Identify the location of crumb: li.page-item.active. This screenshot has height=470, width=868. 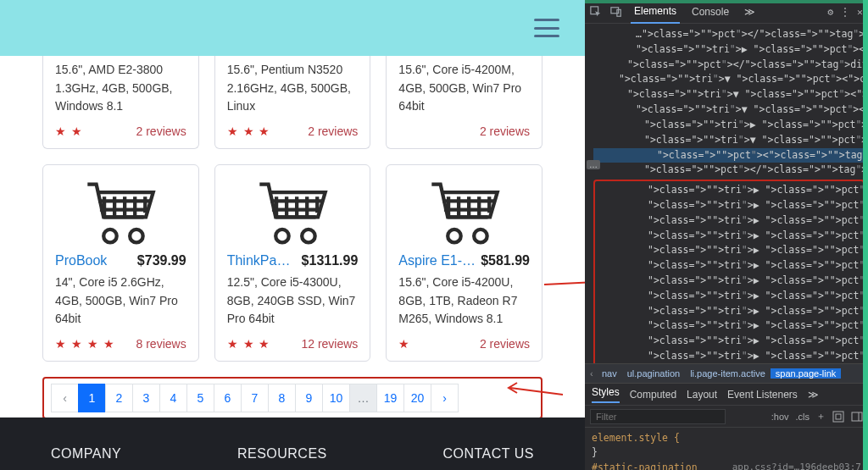
(727, 373).